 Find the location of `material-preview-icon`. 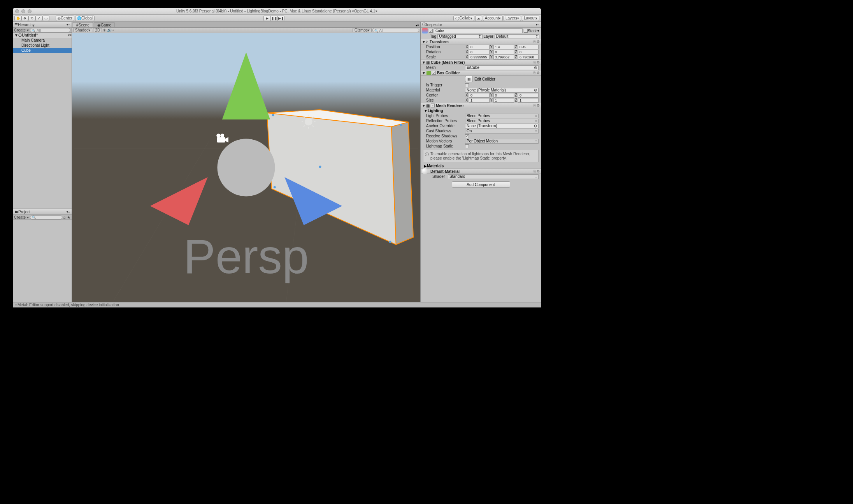

material-preview-icon is located at coordinates (425, 171).